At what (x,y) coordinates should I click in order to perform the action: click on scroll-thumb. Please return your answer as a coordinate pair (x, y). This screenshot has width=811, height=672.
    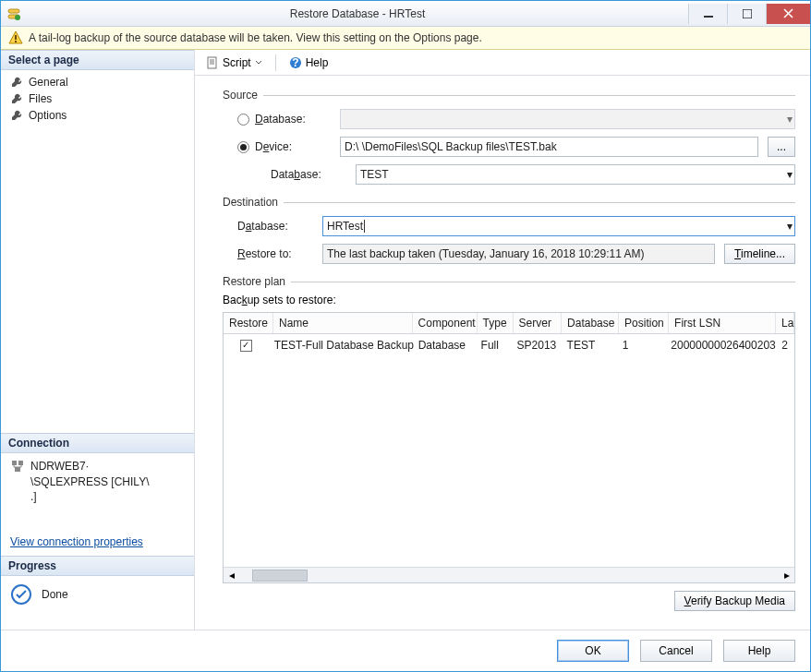
    Looking at the image, I should click on (280, 576).